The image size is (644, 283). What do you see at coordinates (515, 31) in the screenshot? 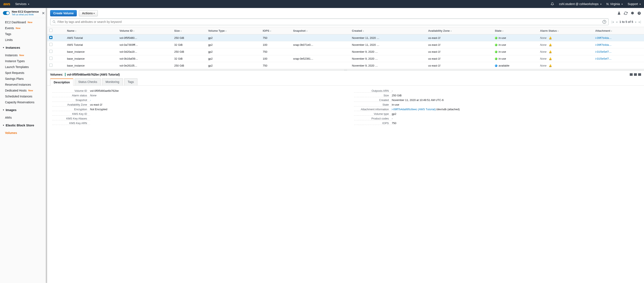
I see `column-header: State▾` at bounding box center [515, 31].